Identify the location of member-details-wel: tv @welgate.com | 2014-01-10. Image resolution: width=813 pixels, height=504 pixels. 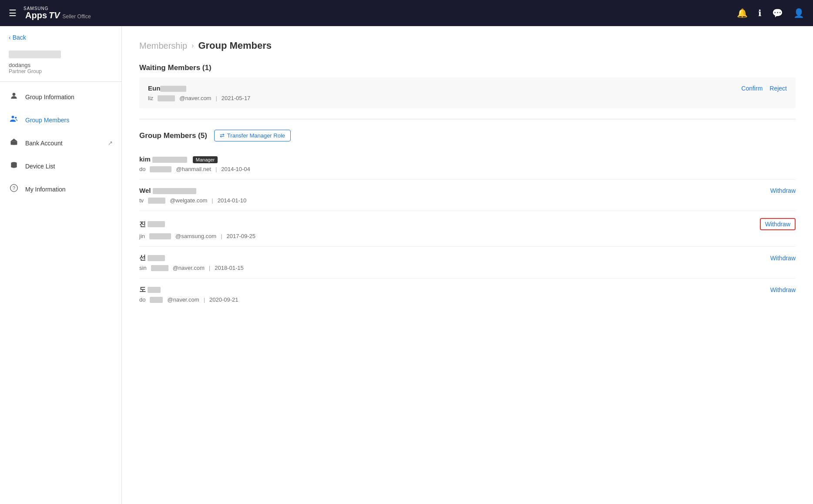
(467, 200).